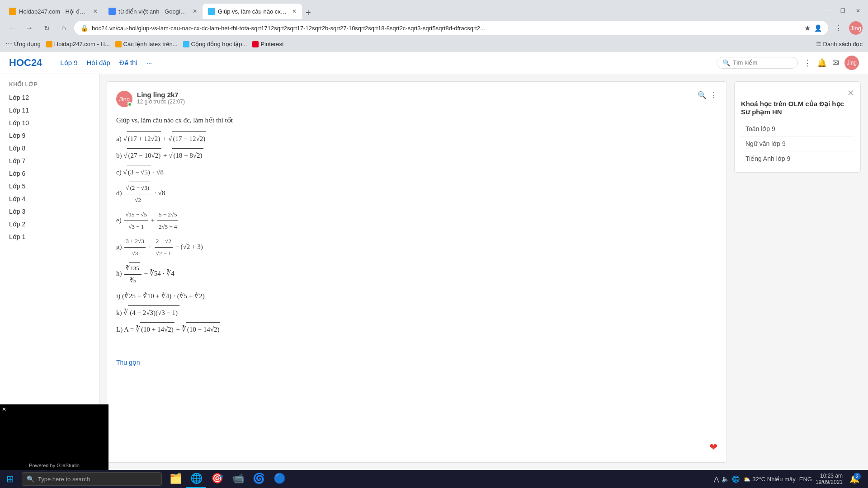 The image size is (868, 488). I want to click on site-logo: HOC24, so click(25, 63).